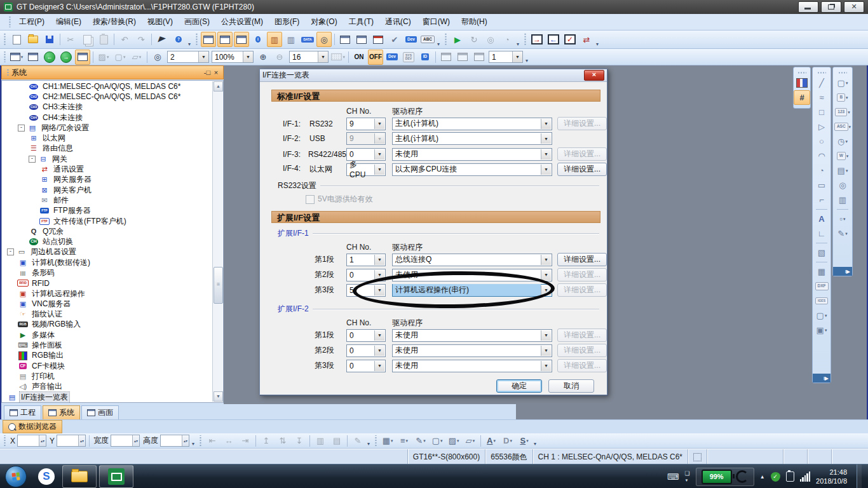 This screenshot has width=868, height=488. Describe the element at coordinates (112, 325) in the screenshot. I see `tree-item-video-rgb-input: RGB视频/RGB输入` at that location.